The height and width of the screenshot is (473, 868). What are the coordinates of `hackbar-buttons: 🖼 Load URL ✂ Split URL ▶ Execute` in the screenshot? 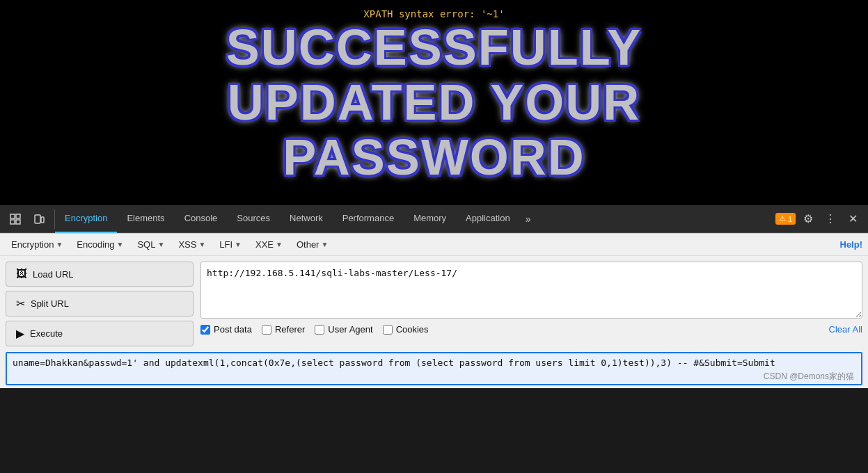 It's located at (100, 304).